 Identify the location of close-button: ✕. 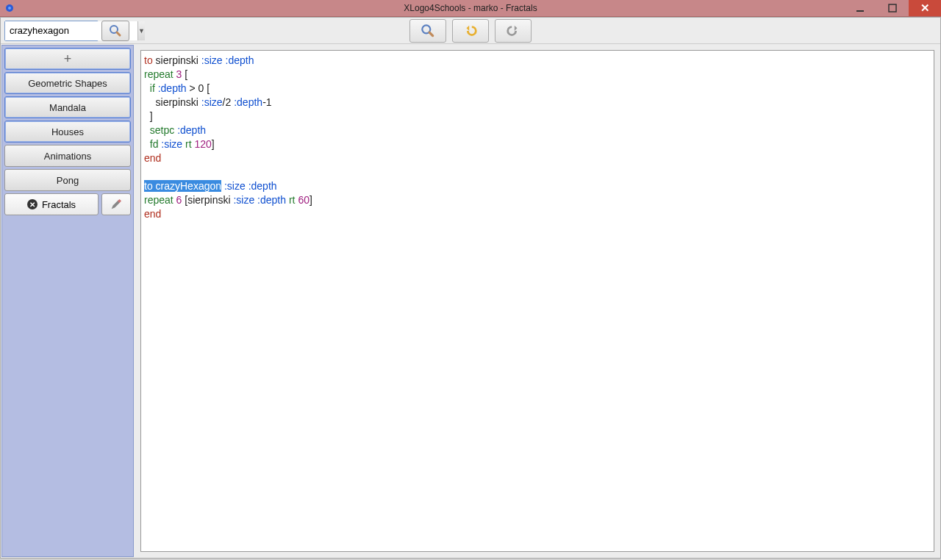
(925, 8).